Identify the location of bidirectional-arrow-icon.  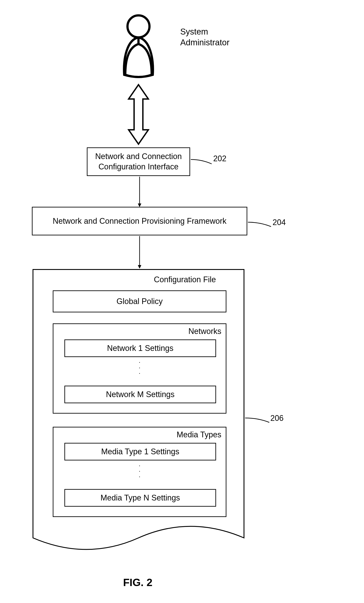
(138, 115).